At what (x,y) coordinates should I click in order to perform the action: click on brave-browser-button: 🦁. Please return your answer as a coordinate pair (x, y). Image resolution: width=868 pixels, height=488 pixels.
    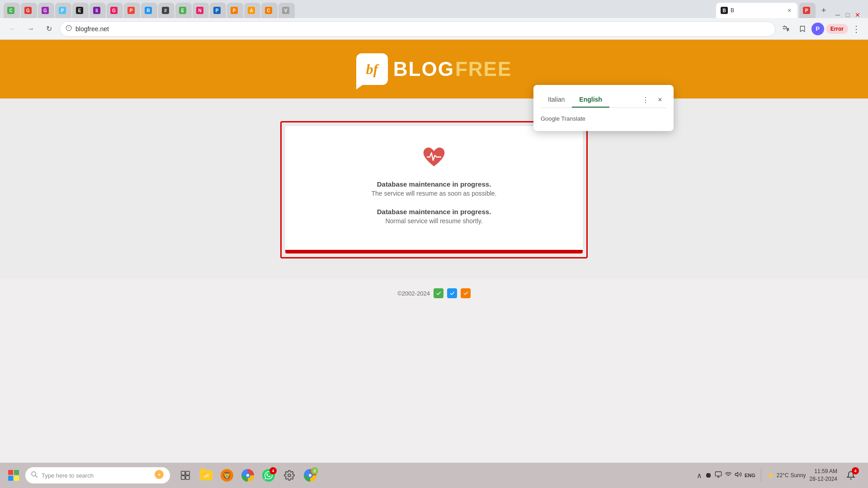
    Looking at the image, I should click on (227, 475).